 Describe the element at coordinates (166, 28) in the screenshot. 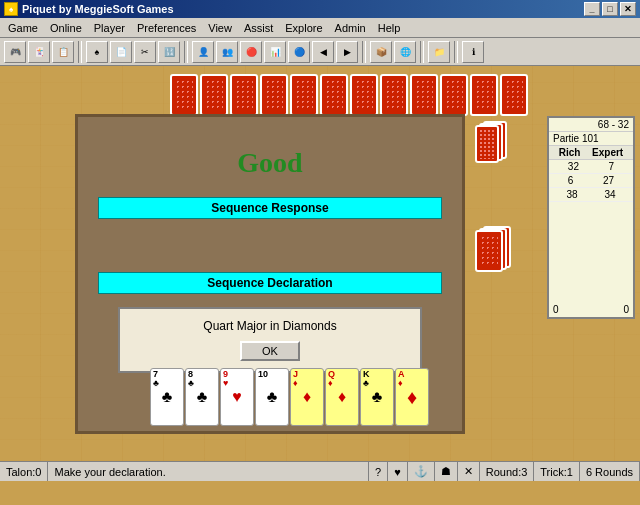

I see `menu-preferences: Preferences` at that location.